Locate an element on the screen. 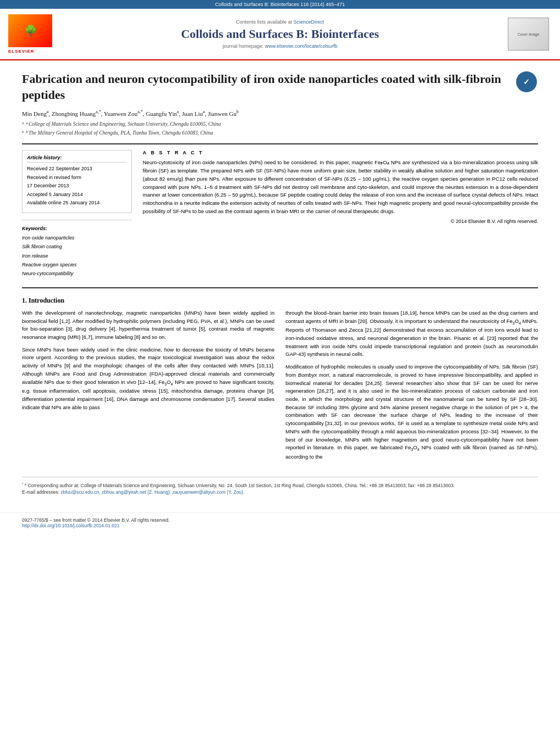  email-2: zauyuanwen@aliyun.com (Y. Zou). is located at coordinates (209, 492).